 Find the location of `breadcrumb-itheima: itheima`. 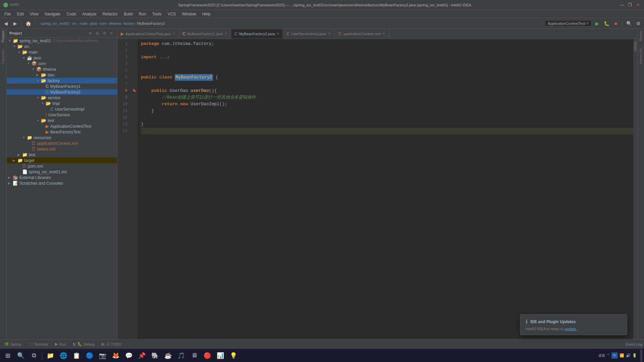

breadcrumb-itheima: itheima is located at coordinates (115, 23).